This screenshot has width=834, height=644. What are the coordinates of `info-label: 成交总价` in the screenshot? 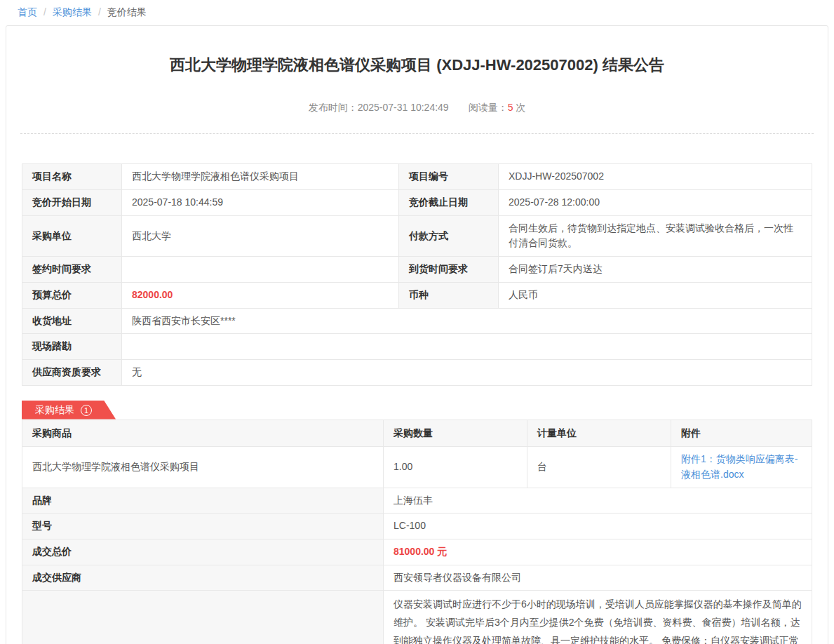 It's located at (203, 553).